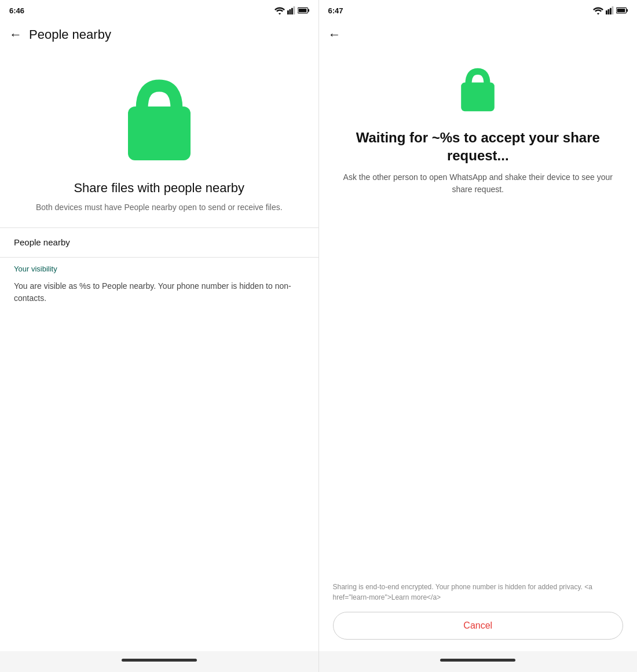  Describe the element at coordinates (478, 9) in the screenshot. I see `status-bar-right: 6:47` at that location.